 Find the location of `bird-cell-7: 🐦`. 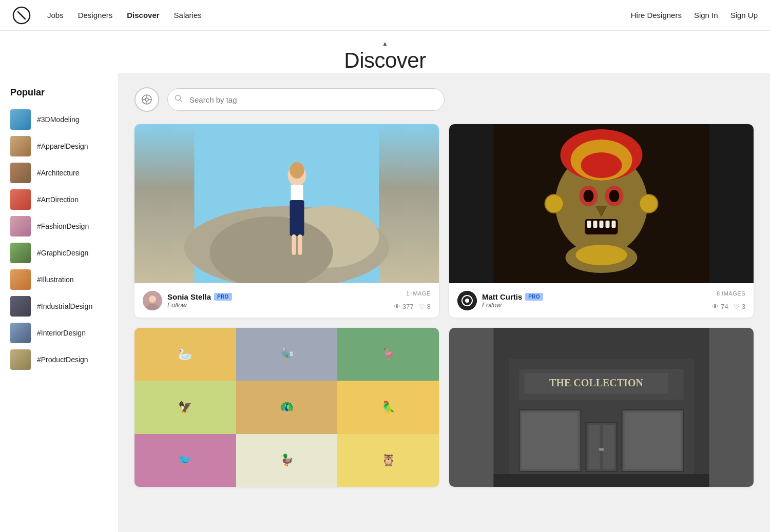

bird-cell-7: 🐦 is located at coordinates (185, 461).